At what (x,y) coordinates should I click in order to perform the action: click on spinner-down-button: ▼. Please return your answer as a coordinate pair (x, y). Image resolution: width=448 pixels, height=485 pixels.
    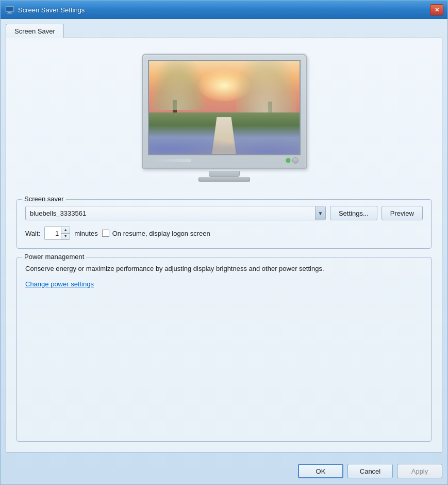
    Looking at the image, I should click on (65, 237).